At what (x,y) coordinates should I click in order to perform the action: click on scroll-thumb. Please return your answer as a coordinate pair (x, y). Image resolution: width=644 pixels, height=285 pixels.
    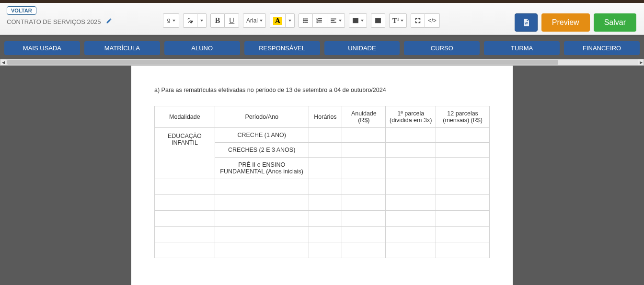
    Looking at the image, I should click on (283, 62).